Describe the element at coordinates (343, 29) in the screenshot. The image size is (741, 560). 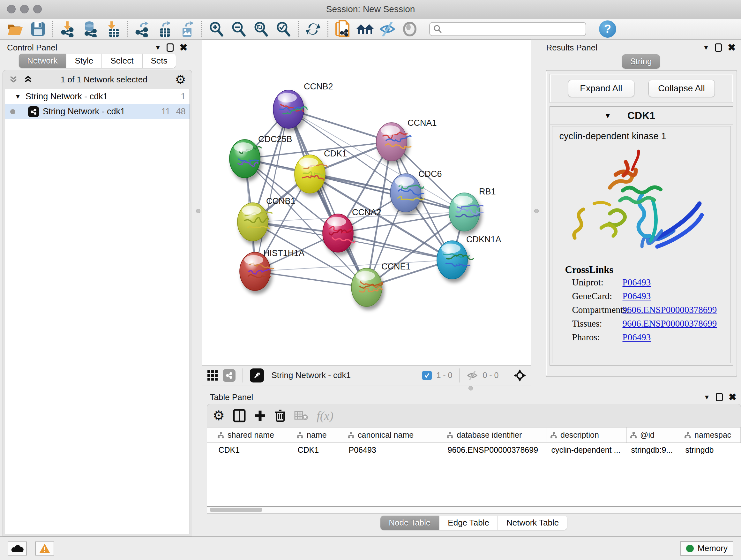
I see `string-document-button` at that location.